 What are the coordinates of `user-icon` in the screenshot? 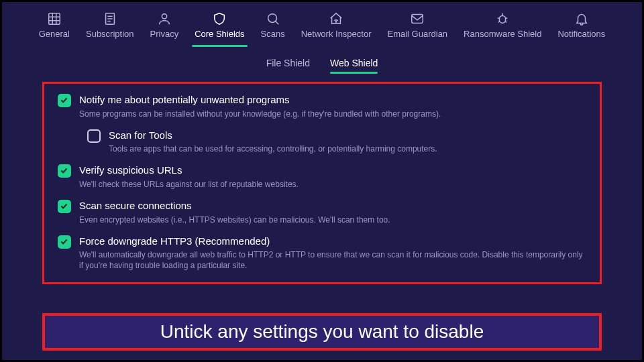 It's located at (164, 19).